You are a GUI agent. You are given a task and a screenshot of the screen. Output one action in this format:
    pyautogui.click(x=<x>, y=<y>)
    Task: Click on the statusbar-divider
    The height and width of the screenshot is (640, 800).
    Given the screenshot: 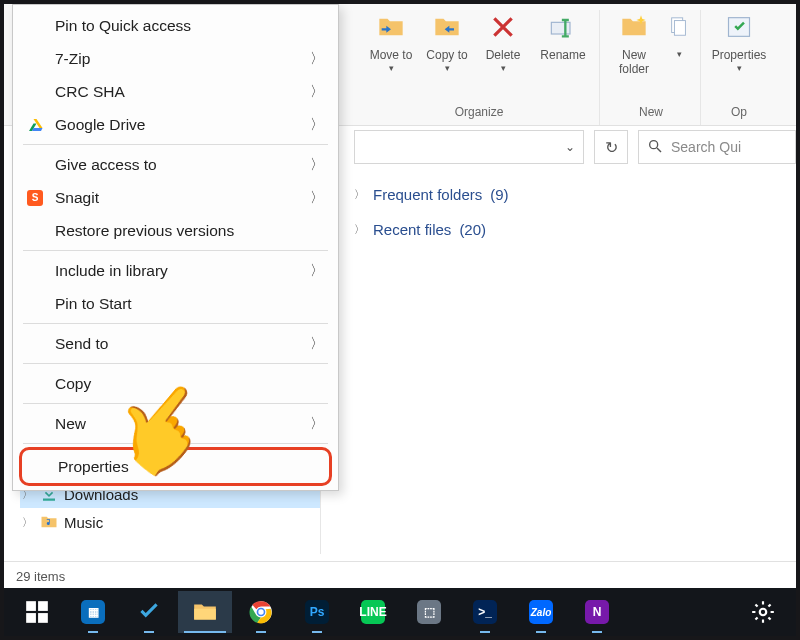 What is the action you would take?
    pyautogui.click(x=400, y=562)
    